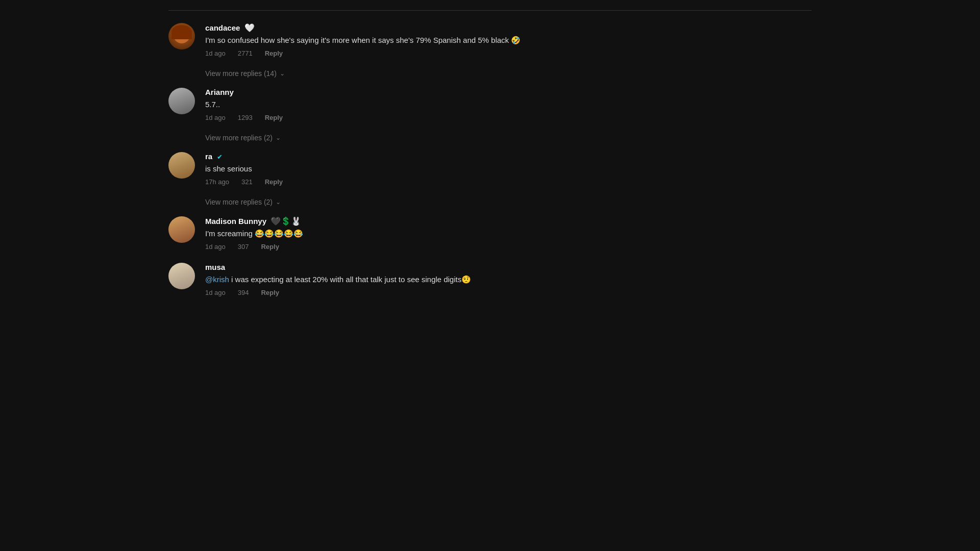 The height and width of the screenshot is (551, 980). What do you see at coordinates (351, 280) in the screenshot?
I see `comment-text-body: i was expecting at least 20% with all th…` at bounding box center [351, 280].